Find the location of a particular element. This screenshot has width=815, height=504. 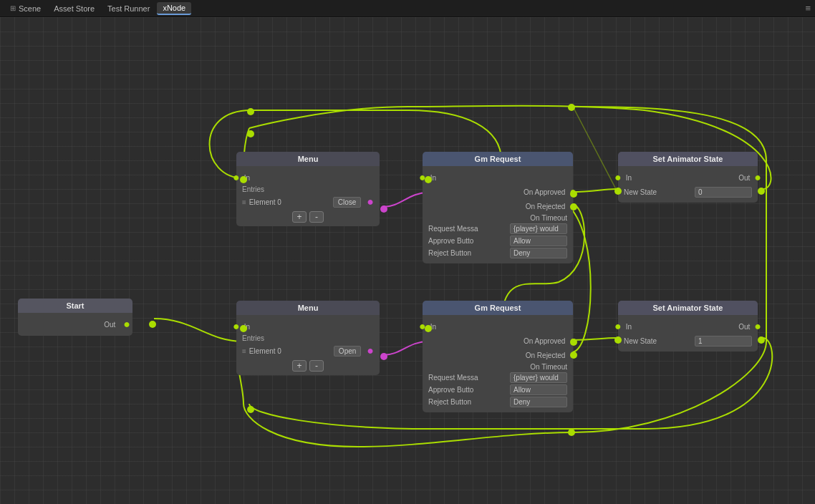

dot-menu1-in-top is located at coordinates (251, 134).